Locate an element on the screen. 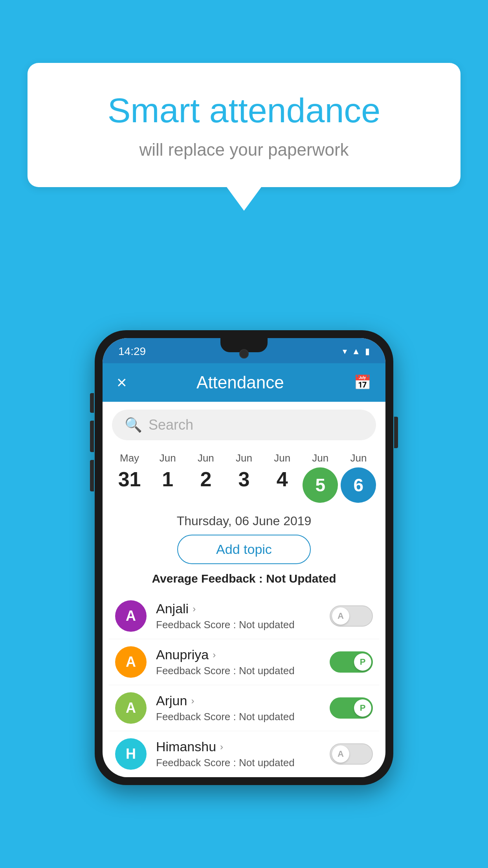 This screenshot has height=868, width=488. date-col-0: May 31 is located at coordinates (130, 477).